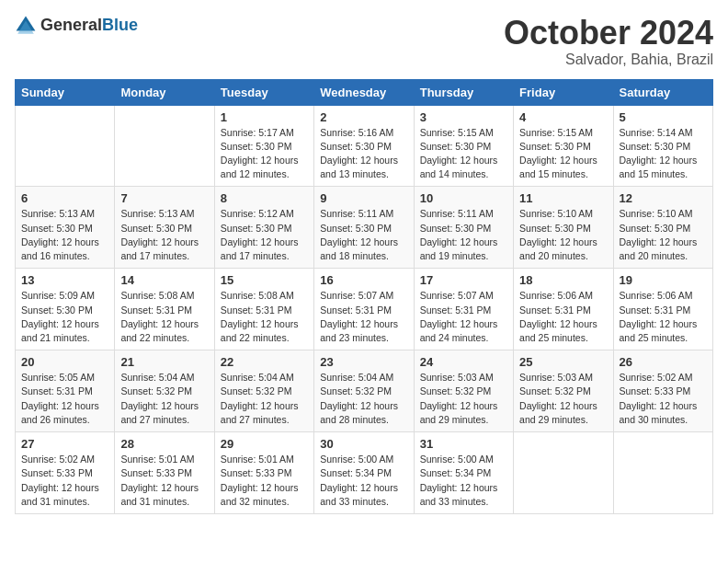 Image resolution: width=728 pixels, height=563 pixels. Describe the element at coordinates (463, 392) in the screenshot. I see `calendar-cell: 24Sunrise: 5:03 AM Sunset: 5:32 PM Dayli…` at that location.